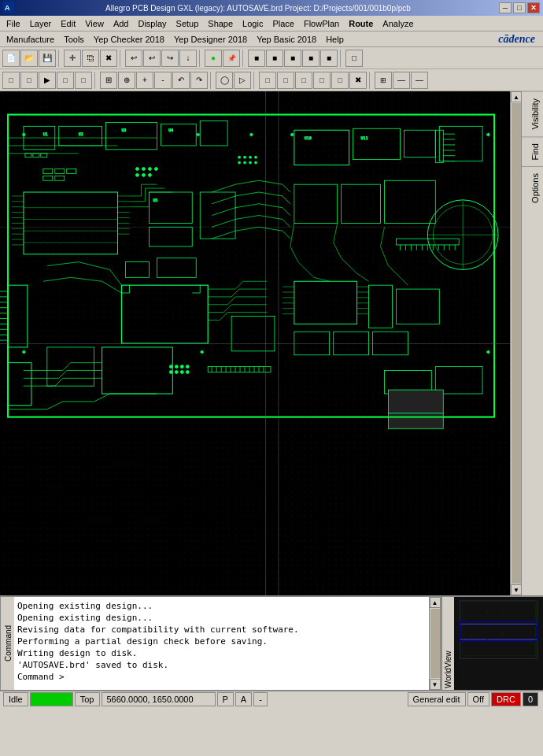 The height and width of the screenshot is (756, 543). I want to click on tb2-grid: ⊞, so click(383, 80).